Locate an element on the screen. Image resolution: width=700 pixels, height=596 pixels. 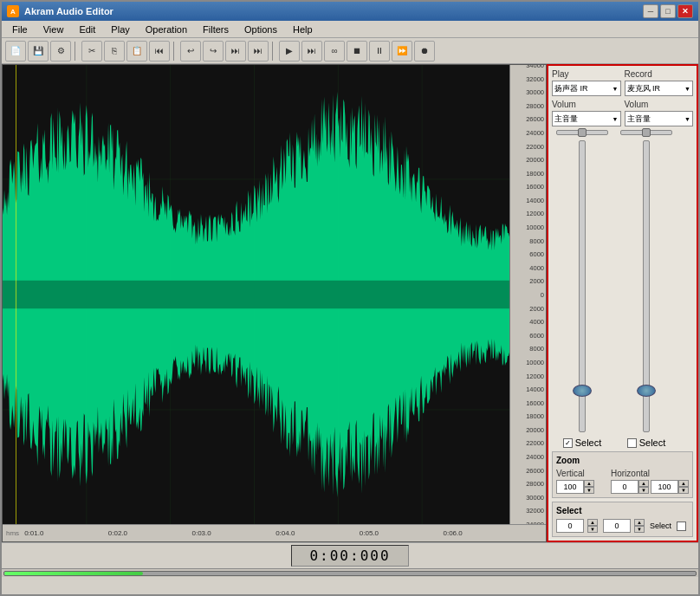
vertical-zoom-down: ▼ is located at coordinates (589, 490).